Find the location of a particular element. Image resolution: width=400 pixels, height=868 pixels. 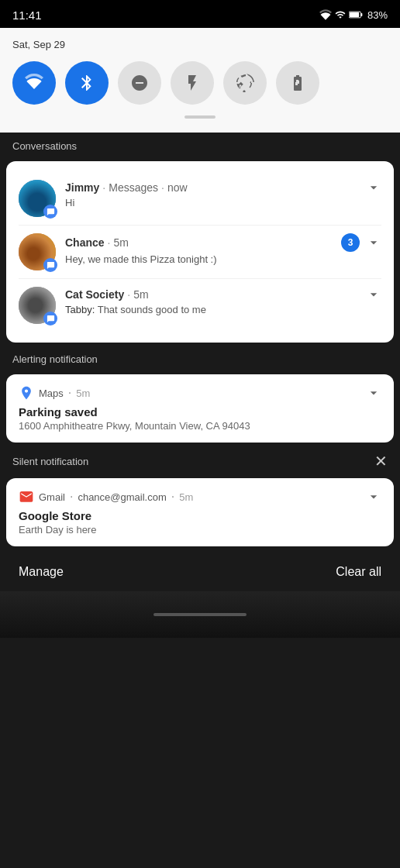

gmail-email: chance@gmail.com is located at coordinates (122, 498).